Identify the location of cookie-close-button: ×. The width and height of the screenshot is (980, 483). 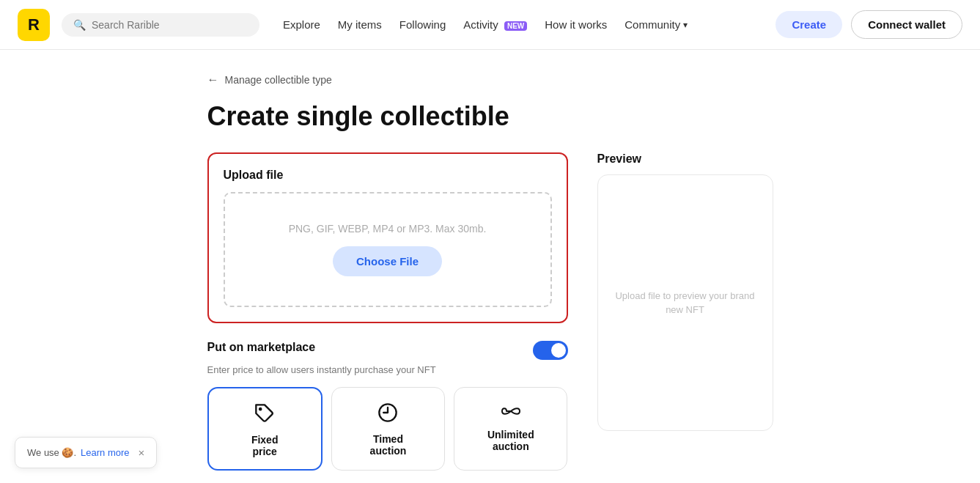
(142, 453).